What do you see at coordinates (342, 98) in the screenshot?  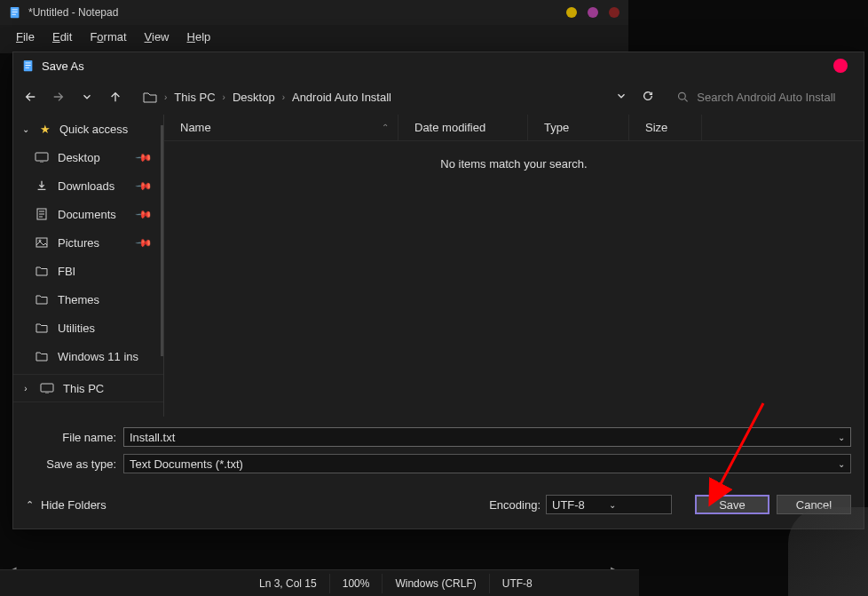 I see `bc-current-folder: Android Auto Install` at bounding box center [342, 98].